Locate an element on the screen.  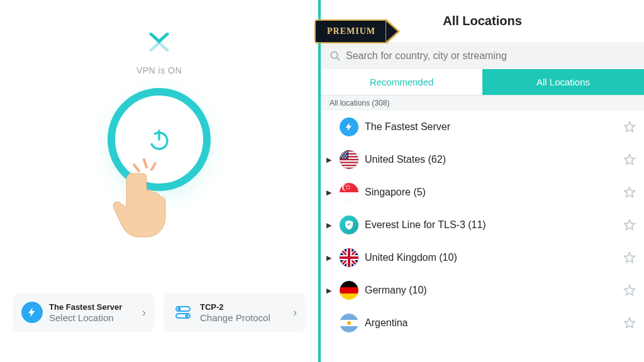
list-item: ▶ United Kingdom (10) is located at coordinates (482, 258).